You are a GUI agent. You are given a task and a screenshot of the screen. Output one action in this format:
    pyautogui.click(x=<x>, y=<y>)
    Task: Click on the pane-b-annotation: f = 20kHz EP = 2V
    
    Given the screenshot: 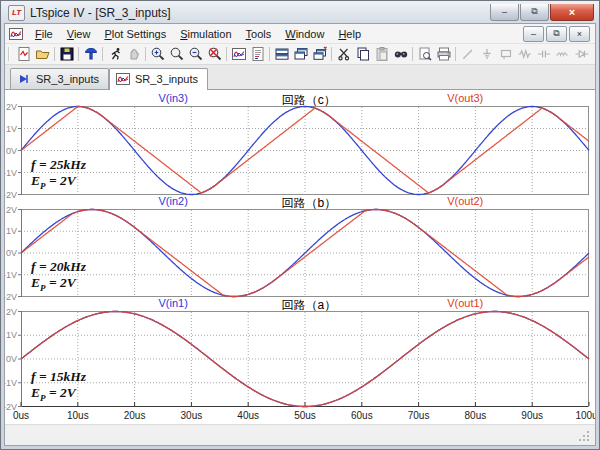 What is the action you would take?
    pyautogui.click(x=58, y=278)
    